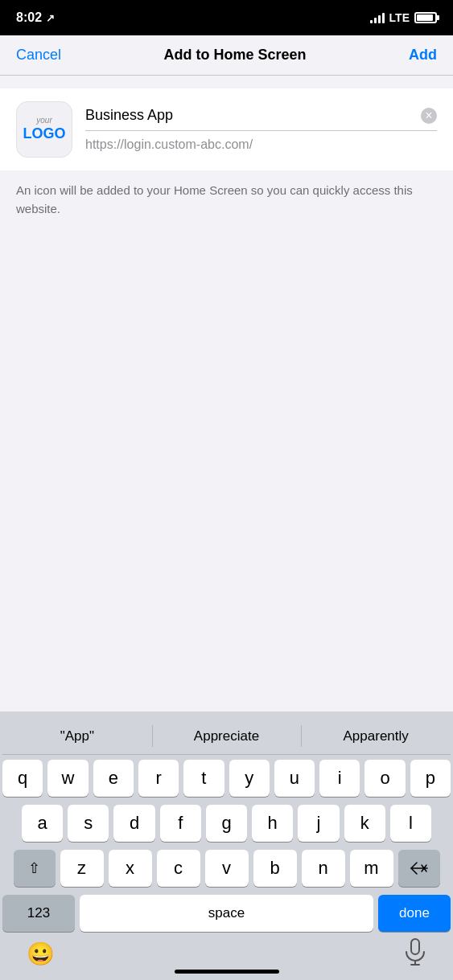  What do you see at coordinates (214, 199) in the screenshot?
I see `description-text: An icon will be added to your Home Scree…` at bounding box center [214, 199].